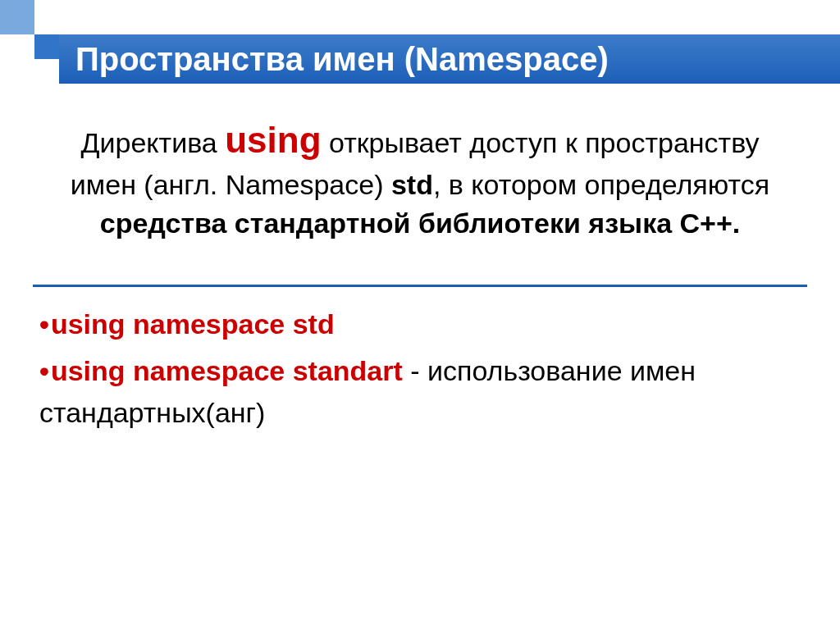 The width and height of the screenshot is (840, 629). Describe the element at coordinates (423, 325) in the screenshot. I see `bullet-item-1: •using namespace std` at that location.